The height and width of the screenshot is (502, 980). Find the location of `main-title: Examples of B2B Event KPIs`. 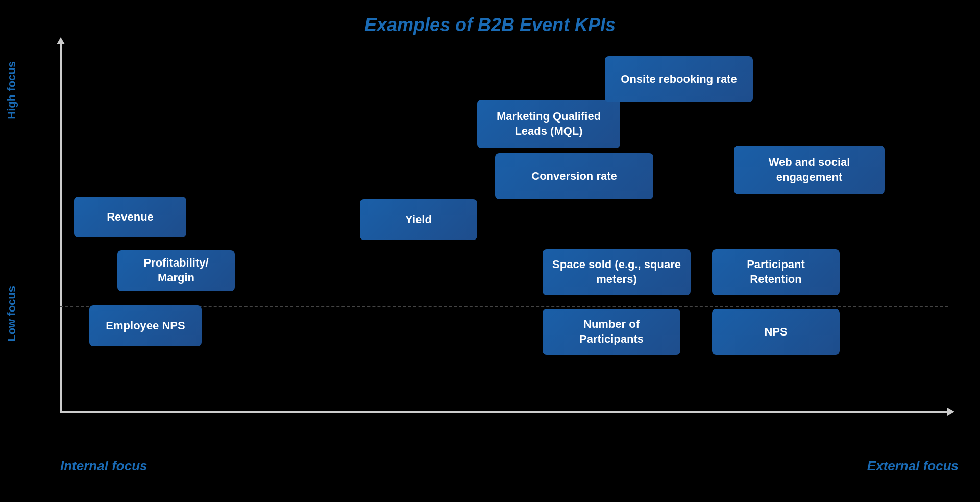

main-title: Examples of B2B Event KPIs is located at coordinates (490, 25).